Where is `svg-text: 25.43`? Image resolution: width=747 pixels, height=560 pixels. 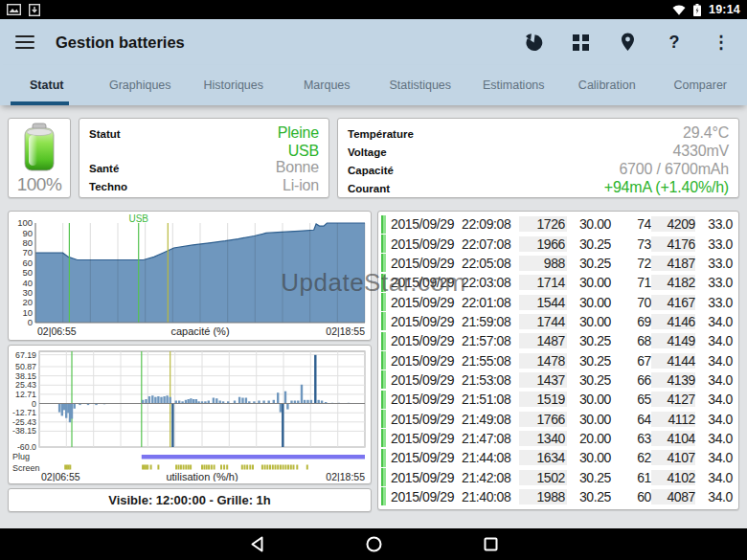
svg-text: 25.43 is located at coordinates (26, 385).